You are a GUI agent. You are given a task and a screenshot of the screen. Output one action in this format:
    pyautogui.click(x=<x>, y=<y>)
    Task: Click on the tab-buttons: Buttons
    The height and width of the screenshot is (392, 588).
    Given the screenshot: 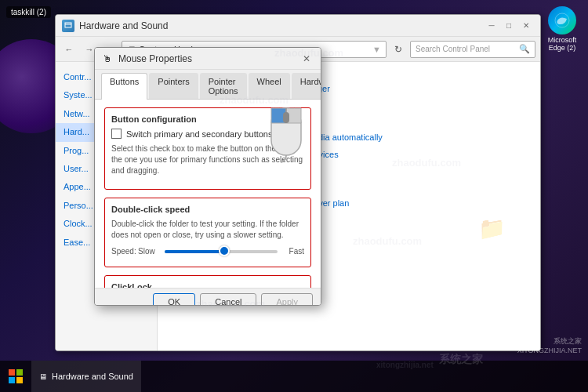 What is the action you would take?
    pyautogui.click(x=124, y=86)
    